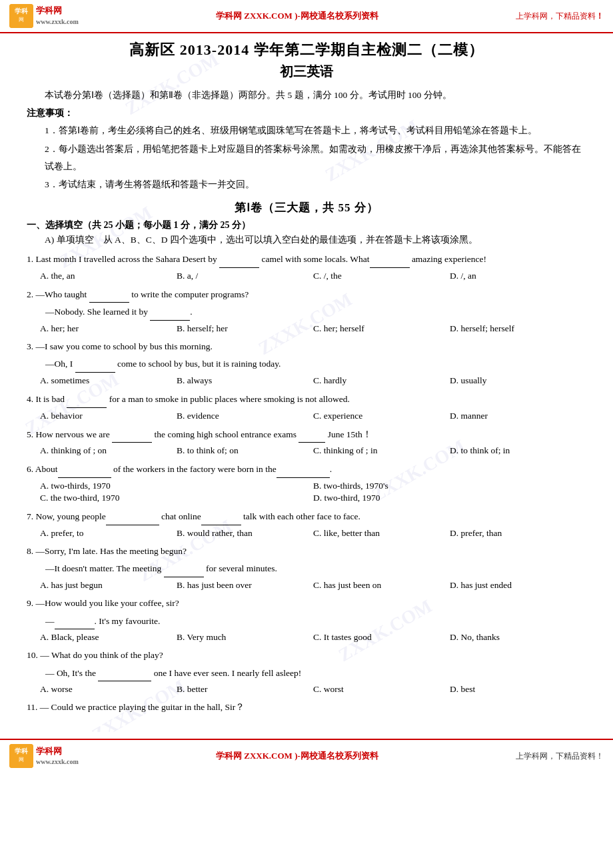  What do you see at coordinates (306, 560) in the screenshot?
I see `question-8: 8. —Sorry, I'm late. Has the meeting beg…` at bounding box center [306, 560].